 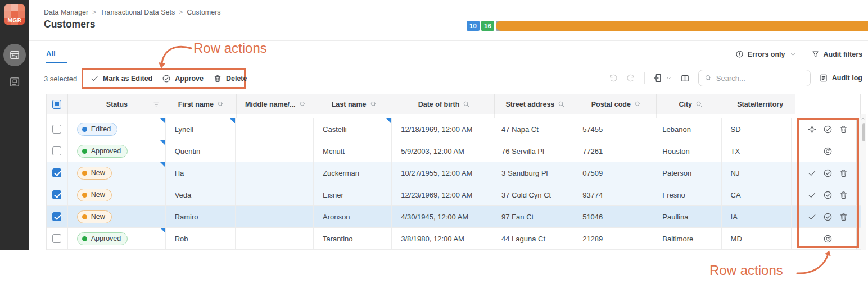 What do you see at coordinates (613, 173) in the screenshot?
I see `cell-postal: 07509` at bounding box center [613, 173].